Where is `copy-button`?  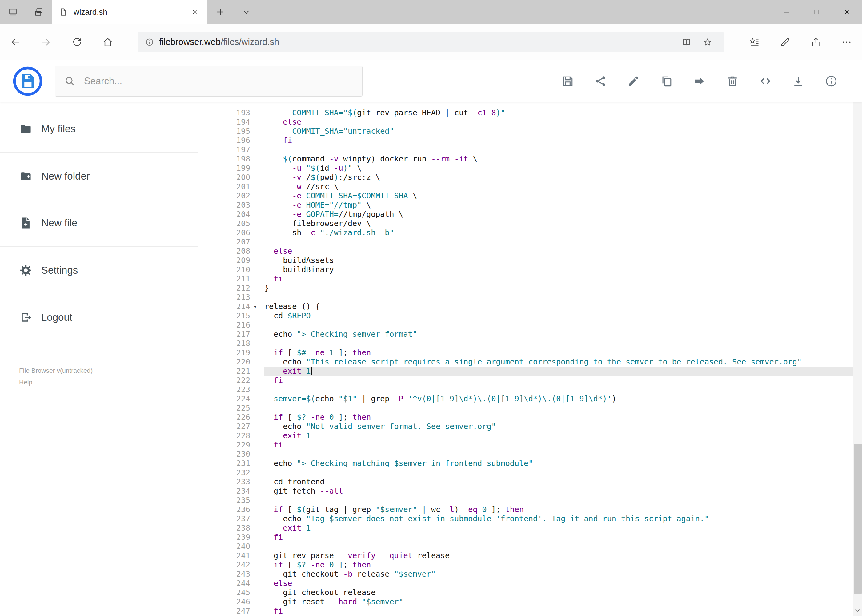 copy-button is located at coordinates (667, 81).